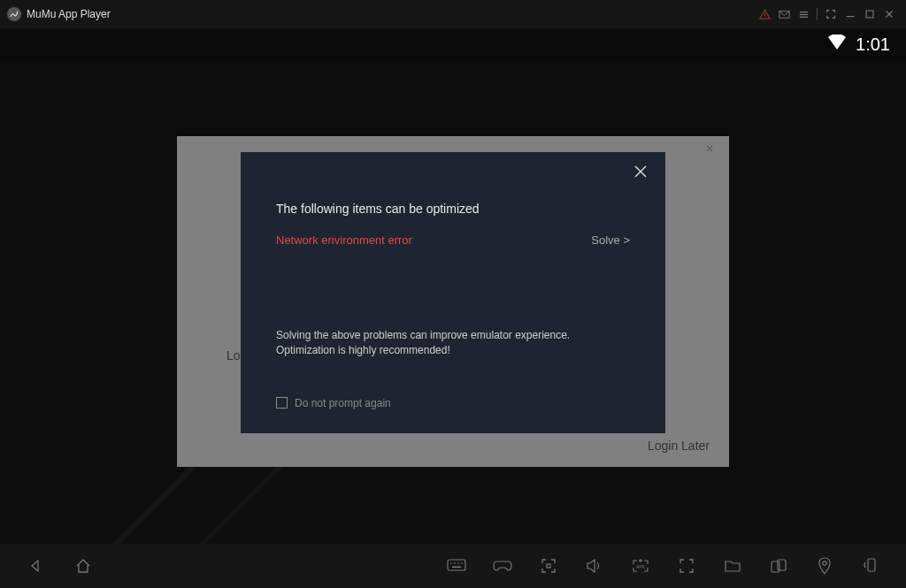 This screenshot has height=588, width=906. What do you see at coordinates (818, 14) in the screenshot?
I see `titlebar-separator` at bounding box center [818, 14].